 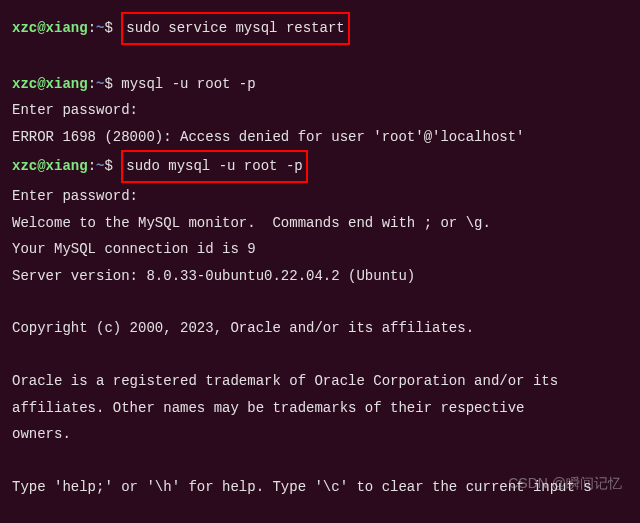 I want to click on terminal-line-cmd3: xzc@xiang:~$ sudo mysql -u root -p, so click(x=320, y=166).